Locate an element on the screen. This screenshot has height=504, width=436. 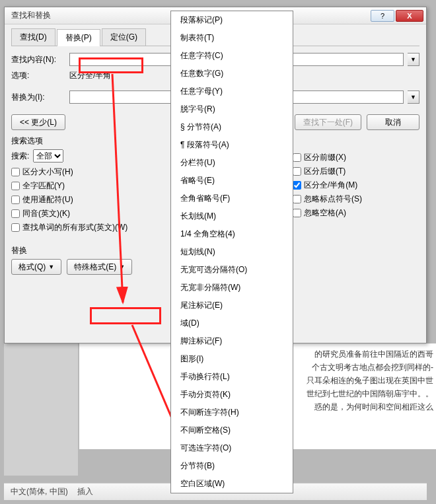
menu-item: 脚注标记(F) is located at coordinates (232, 341).